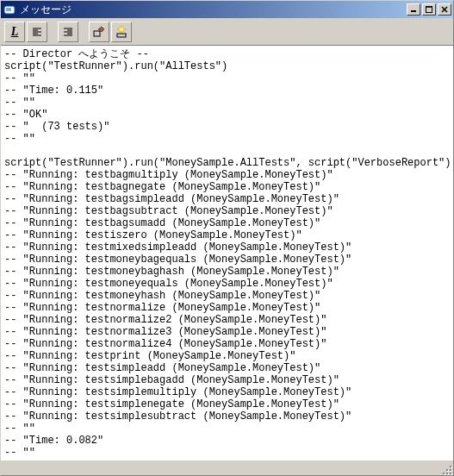  I want to click on titlebar: メッセージ, so click(227, 9).